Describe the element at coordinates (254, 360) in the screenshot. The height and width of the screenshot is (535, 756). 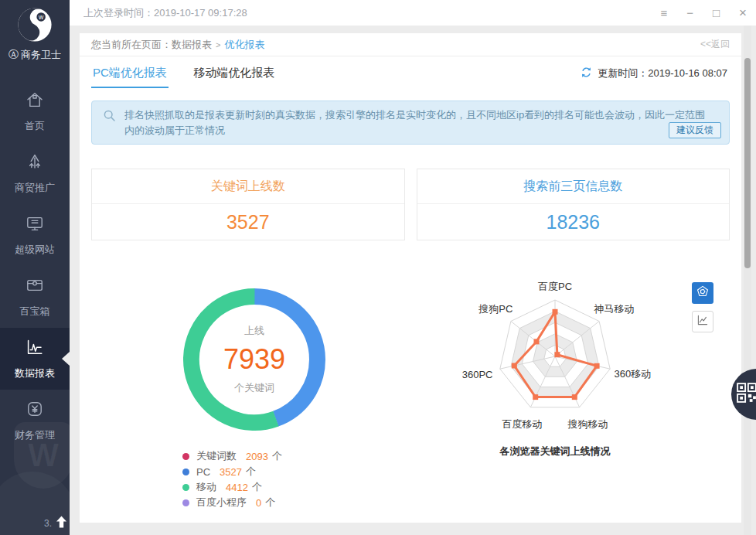
I see `donut-total-value: 7939` at that location.